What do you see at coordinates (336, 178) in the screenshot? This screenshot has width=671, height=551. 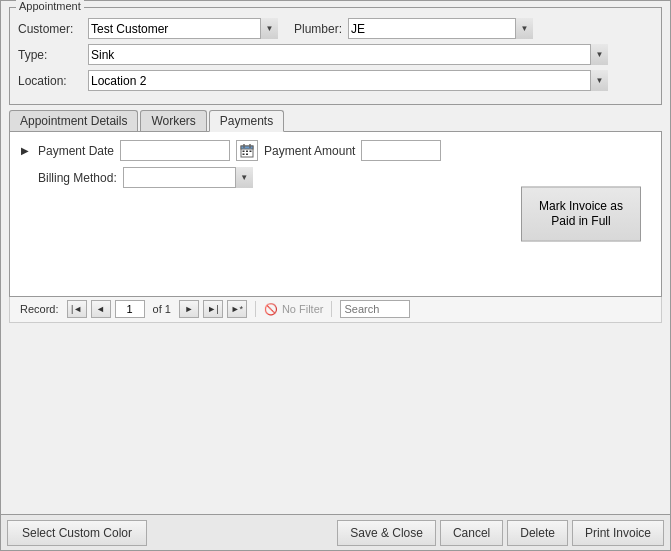 I see `billing-method-row: Billing Method: ▼` at bounding box center [336, 178].